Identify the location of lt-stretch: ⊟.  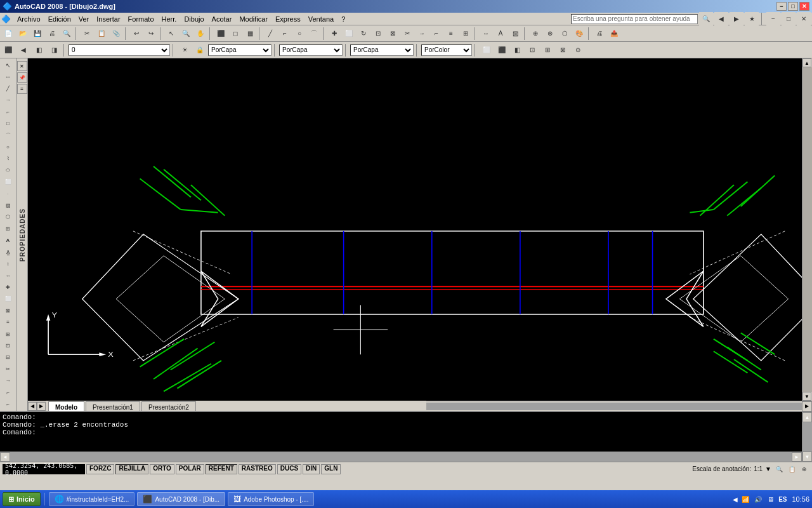
(8, 357).